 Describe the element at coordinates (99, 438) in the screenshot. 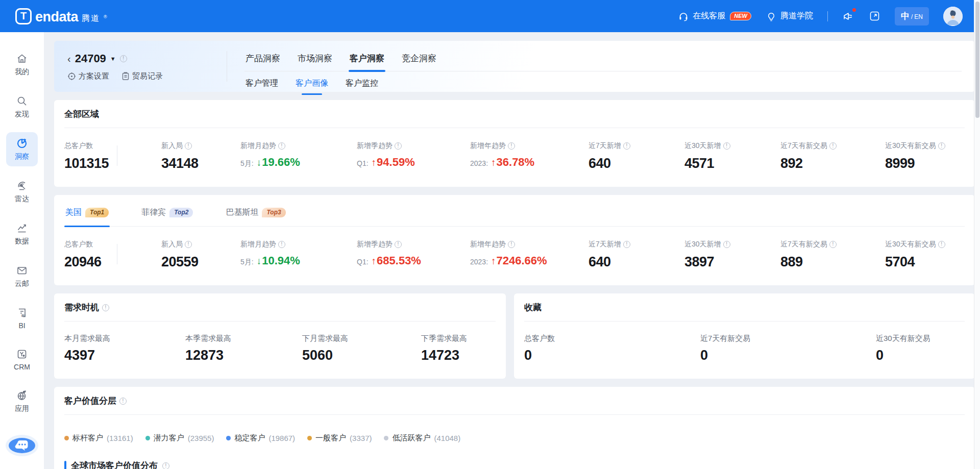

I see `legend-benchmark-customers: 标杆客户 (13161)` at that location.